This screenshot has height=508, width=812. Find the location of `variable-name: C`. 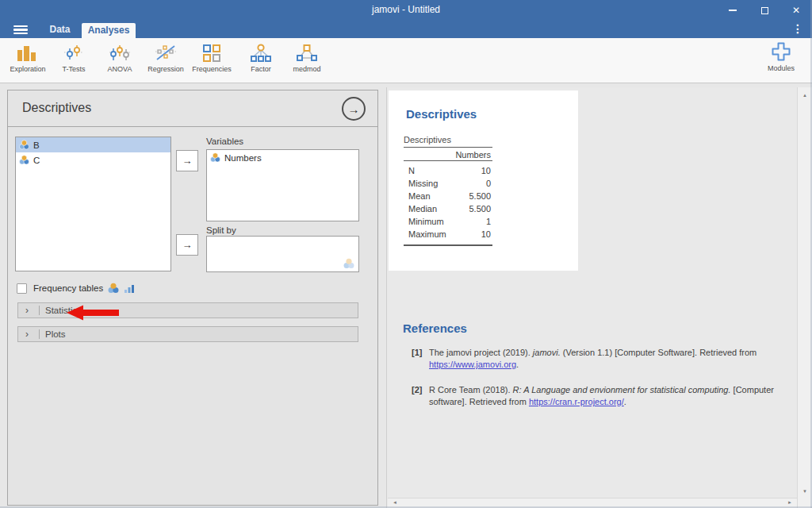

variable-name: C is located at coordinates (36, 160).